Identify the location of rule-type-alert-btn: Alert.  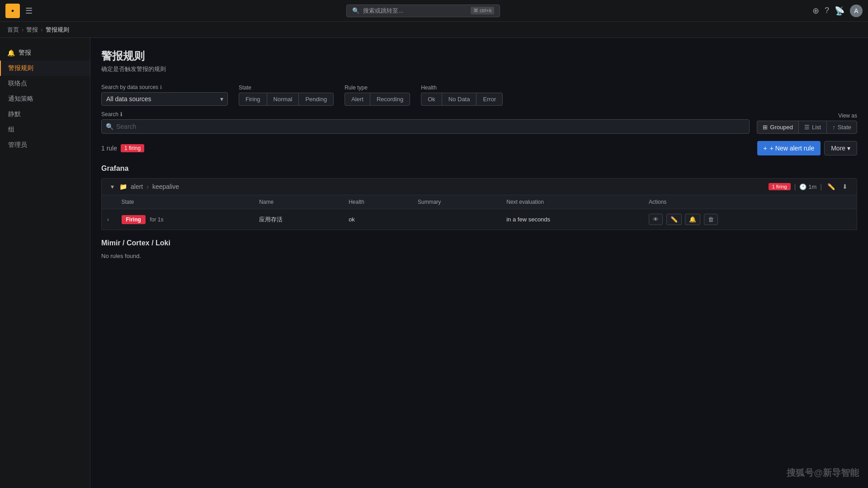
(357, 99).